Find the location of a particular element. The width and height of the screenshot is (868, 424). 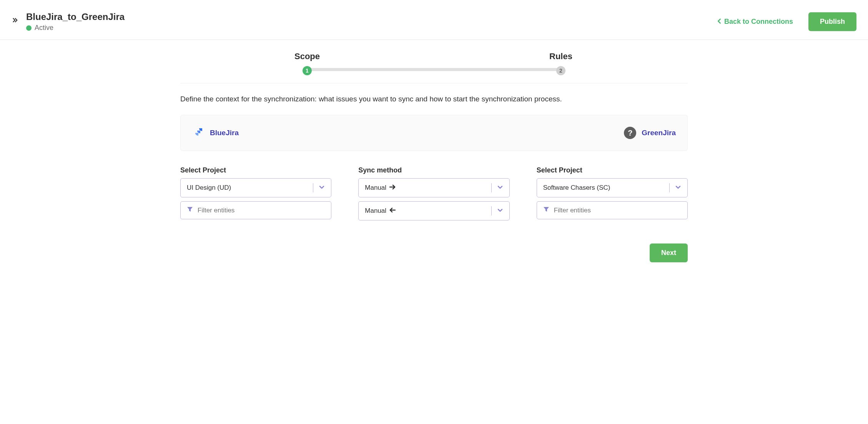

arrow-left-icon is located at coordinates (392, 211).